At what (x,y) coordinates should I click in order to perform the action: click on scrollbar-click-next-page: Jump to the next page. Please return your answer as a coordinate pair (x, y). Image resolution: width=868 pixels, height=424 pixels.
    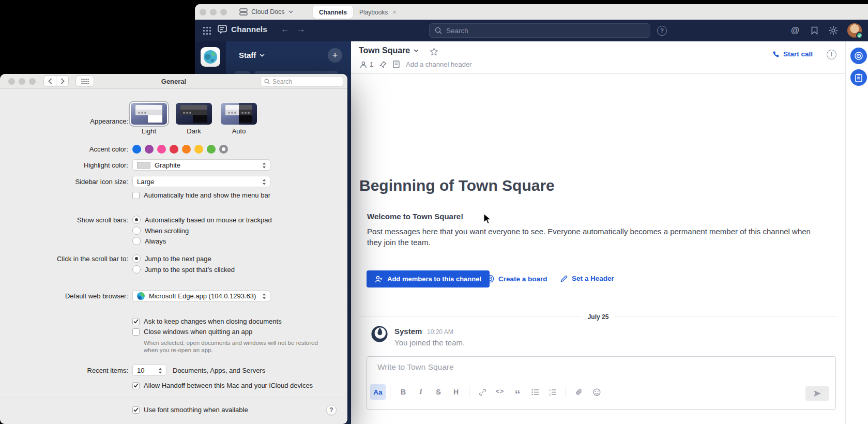
    Looking at the image, I should click on (172, 259).